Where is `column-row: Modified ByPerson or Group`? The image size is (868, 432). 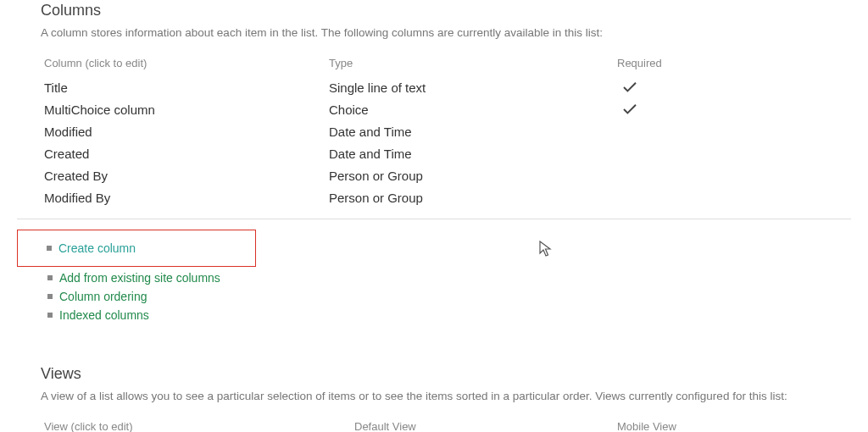
column-row: Modified ByPerson or Group is located at coordinates (434, 197).